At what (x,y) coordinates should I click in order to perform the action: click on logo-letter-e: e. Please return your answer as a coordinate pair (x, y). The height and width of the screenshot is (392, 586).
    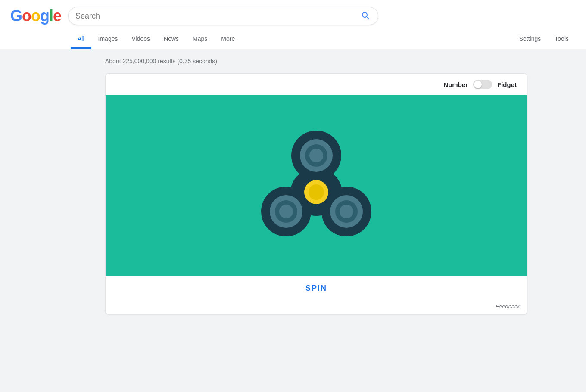
    Looking at the image, I should click on (57, 16).